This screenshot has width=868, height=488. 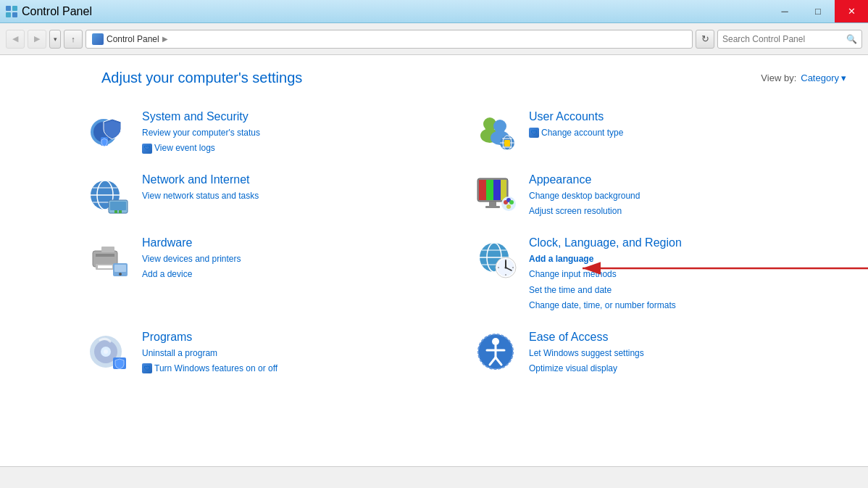 What do you see at coordinates (147, 368) in the screenshot?
I see `programs-shield-icon` at bounding box center [147, 368].